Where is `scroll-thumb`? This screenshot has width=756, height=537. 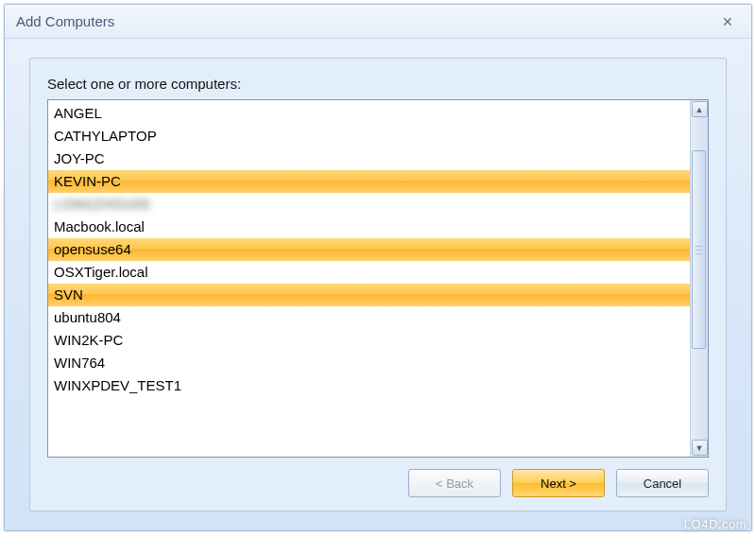
scroll-thumb is located at coordinates (699, 250).